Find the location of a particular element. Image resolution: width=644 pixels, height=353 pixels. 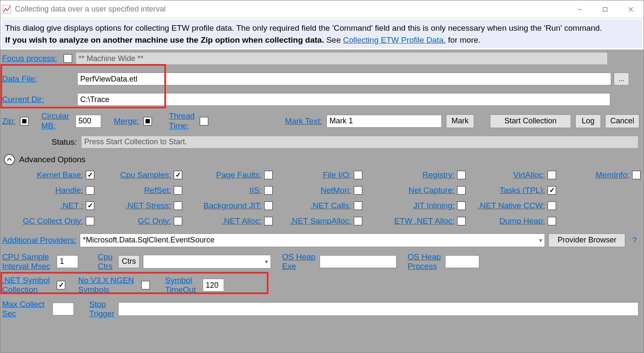

net-calls-label: .NET Calls: is located at coordinates (331, 206).